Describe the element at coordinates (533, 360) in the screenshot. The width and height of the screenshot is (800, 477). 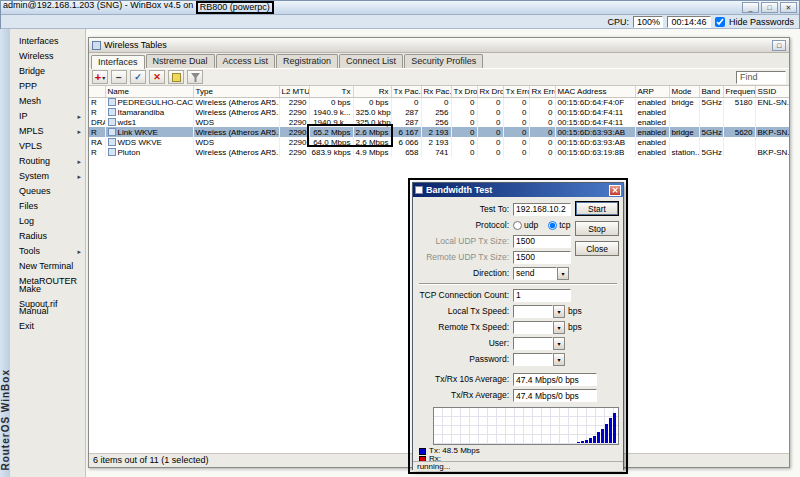
I see `password-input` at that location.